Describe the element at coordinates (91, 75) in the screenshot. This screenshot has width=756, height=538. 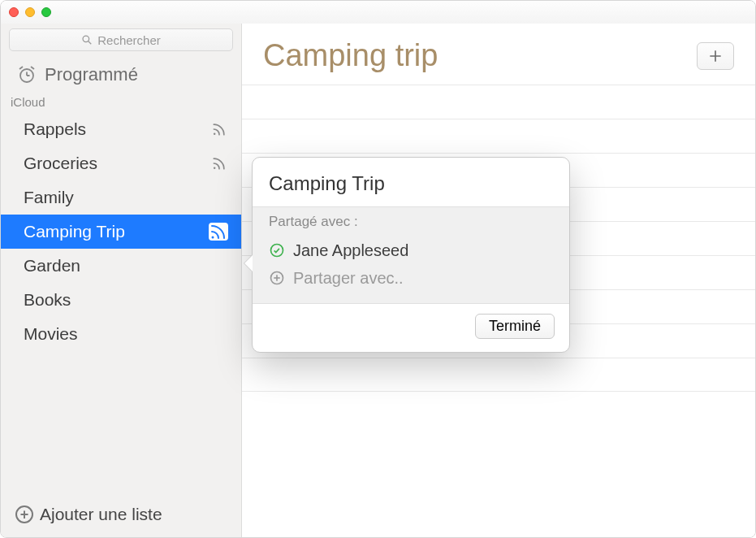
I see `scheduled-label: Programmé` at that location.